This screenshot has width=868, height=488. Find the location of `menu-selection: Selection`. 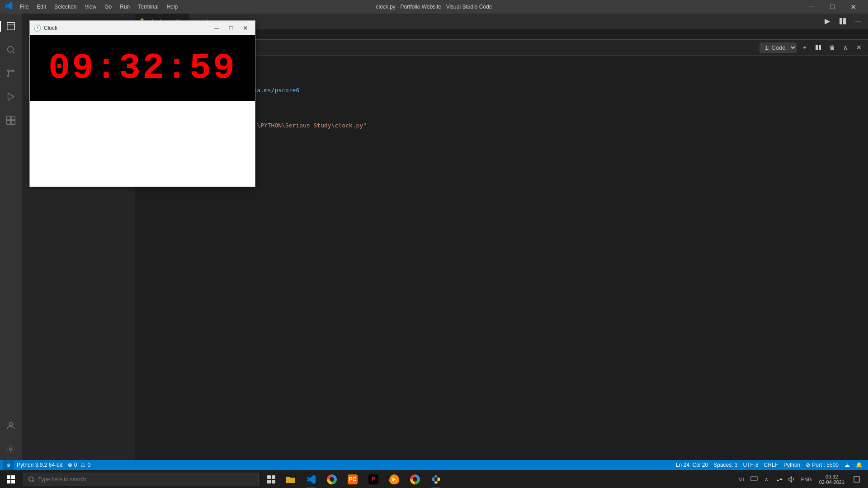

menu-selection: Selection is located at coordinates (65, 7).